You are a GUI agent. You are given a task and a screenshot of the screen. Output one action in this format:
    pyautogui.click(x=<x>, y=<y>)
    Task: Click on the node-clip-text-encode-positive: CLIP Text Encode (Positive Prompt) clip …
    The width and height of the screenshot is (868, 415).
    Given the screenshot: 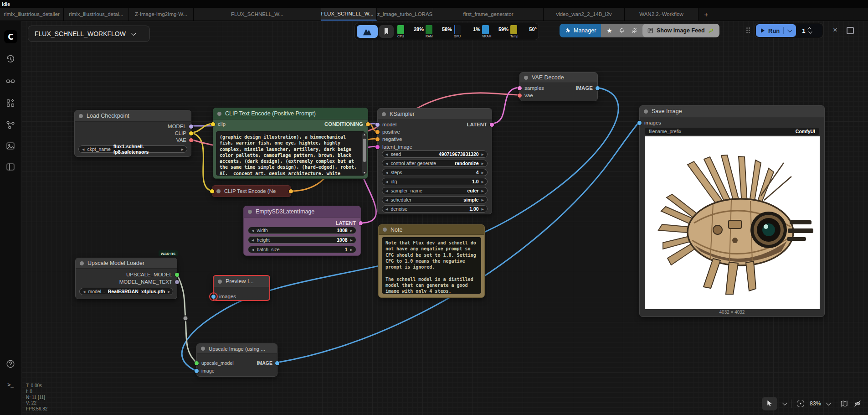 What is the action you would take?
    pyautogui.click(x=291, y=143)
    